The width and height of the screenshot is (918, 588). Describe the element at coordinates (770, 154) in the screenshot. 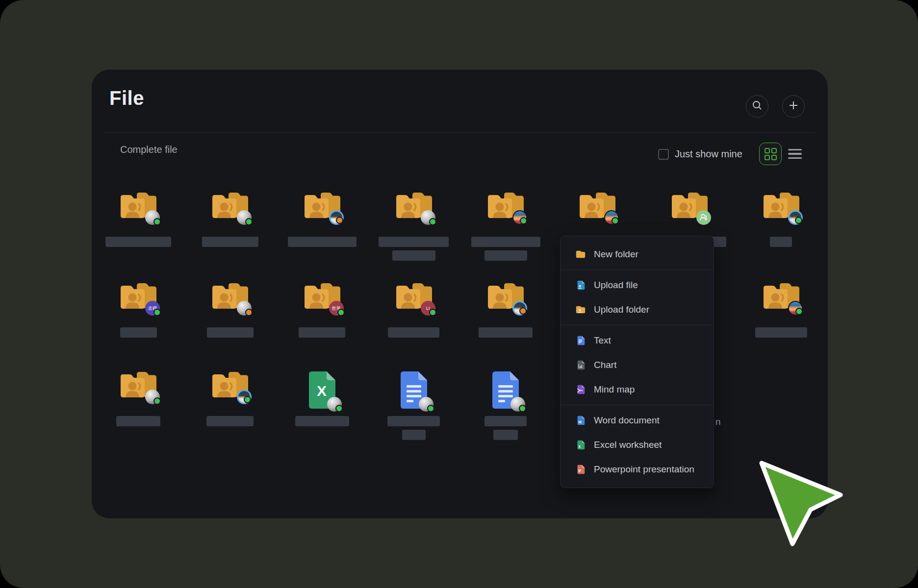

I see `grid-view-button` at that location.